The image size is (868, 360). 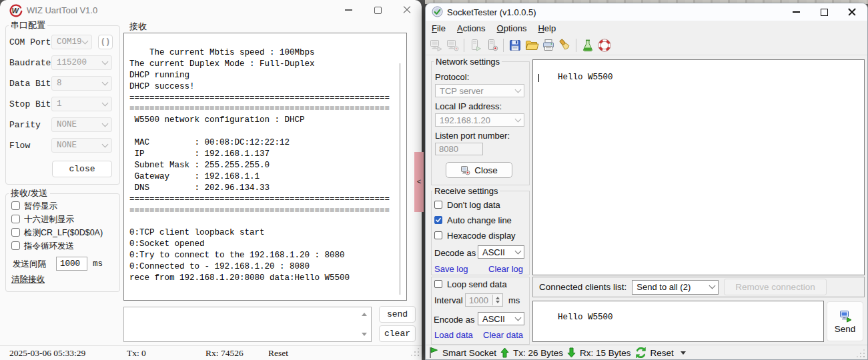 What do you see at coordinates (348, 9) in the screenshot?
I see `minimize-icon` at bounding box center [348, 9].